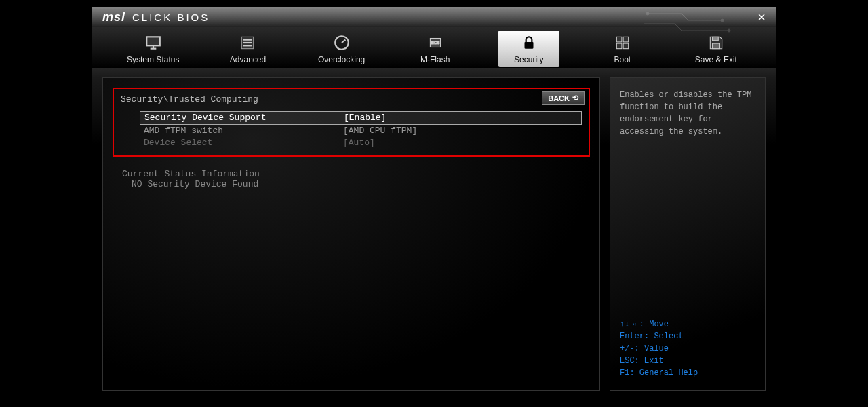  I want to click on back-arrow-icon: ⟲, so click(575, 98).